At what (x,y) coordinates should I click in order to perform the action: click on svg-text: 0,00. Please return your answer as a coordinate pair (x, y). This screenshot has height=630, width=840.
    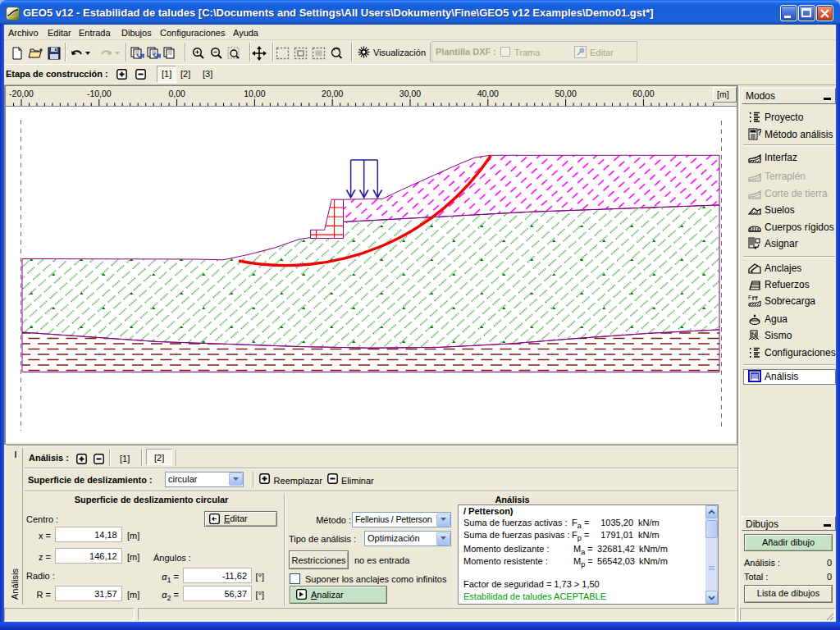
    Looking at the image, I should click on (177, 94).